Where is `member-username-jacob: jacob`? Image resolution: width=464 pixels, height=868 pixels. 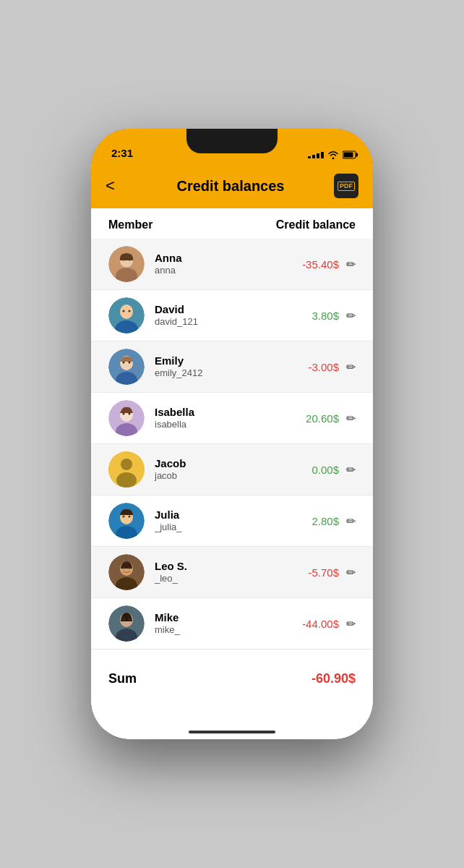
member-username-jacob: jacob is located at coordinates (221, 476).